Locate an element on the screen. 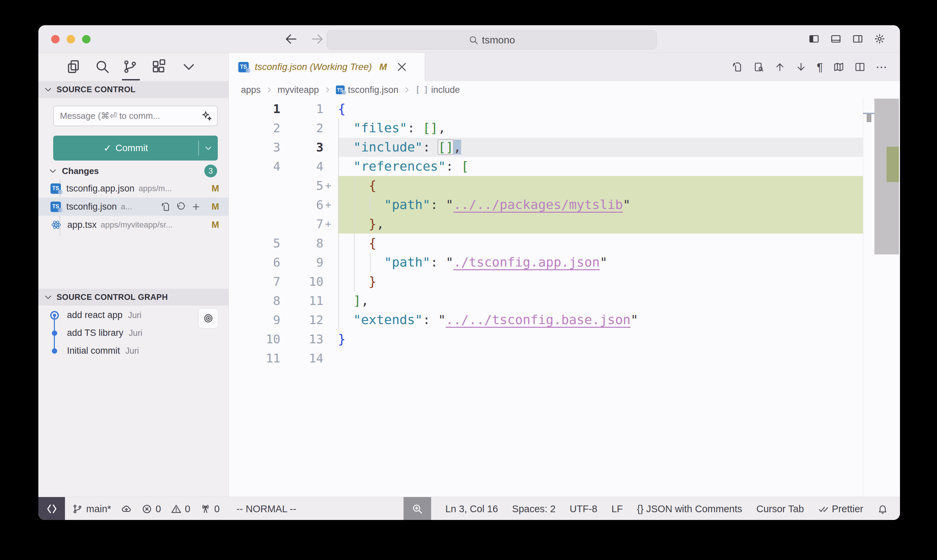 The width and height of the screenshot is (937, 560). command-center-search: tsmono is located at coordinates (492, 40).